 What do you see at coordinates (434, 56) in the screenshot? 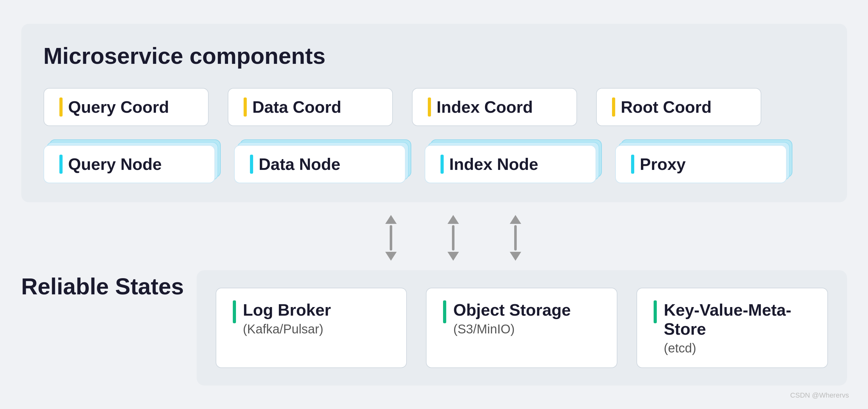
I see `microservice-title: Microservice components` at bounding box center [434, 56].